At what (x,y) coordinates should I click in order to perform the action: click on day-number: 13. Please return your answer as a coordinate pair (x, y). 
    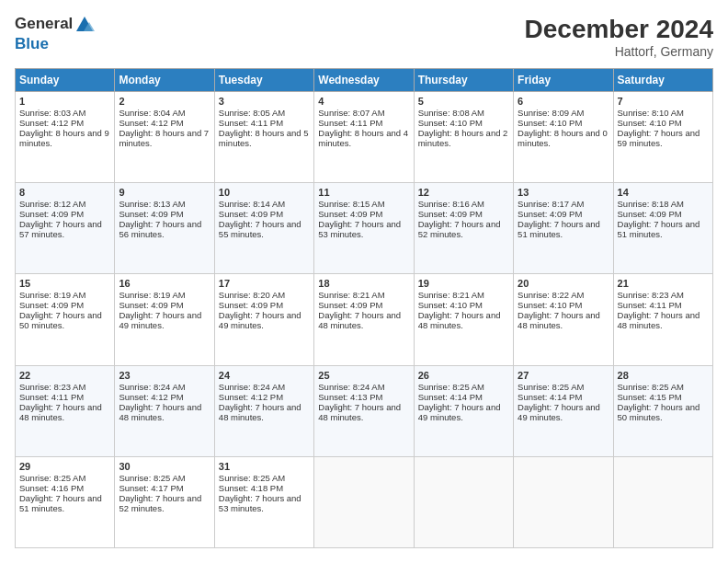
    Looking at the image, I should click on (563, 192).